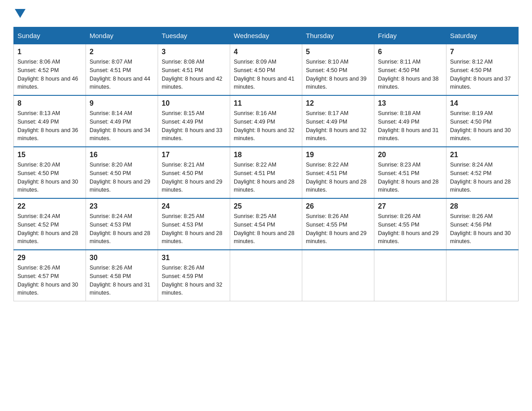  I want to click on day-number: 12, so click(338, 103).